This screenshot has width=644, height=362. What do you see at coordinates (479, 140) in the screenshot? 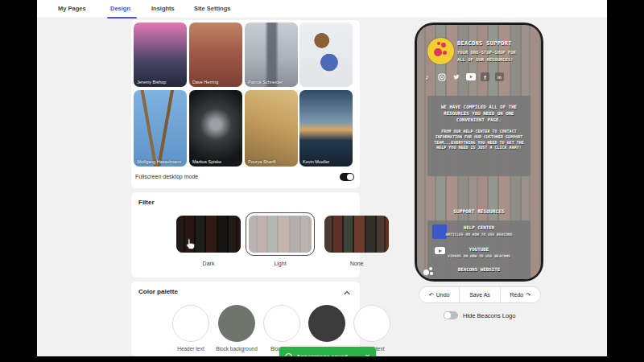
I see `intro-body: FROM OUR HELP CENTER TO CONTACT INFORMAT…` at bounding box center [479, 140].